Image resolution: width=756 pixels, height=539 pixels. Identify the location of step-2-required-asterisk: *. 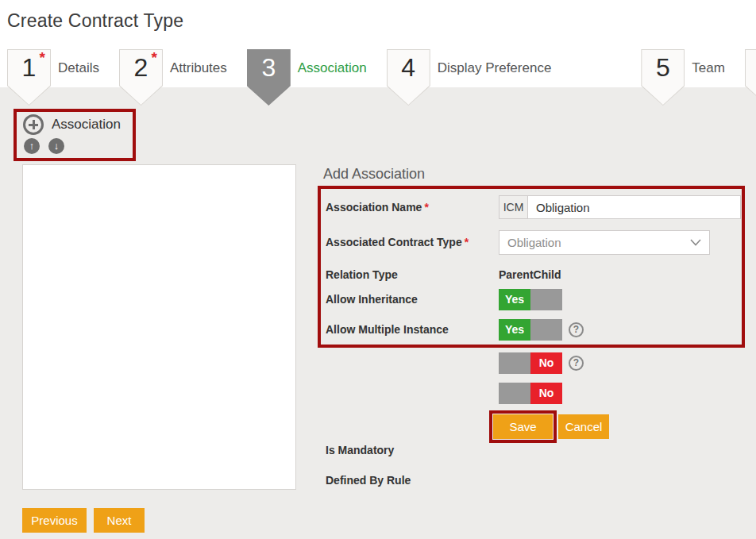
(154, 58).